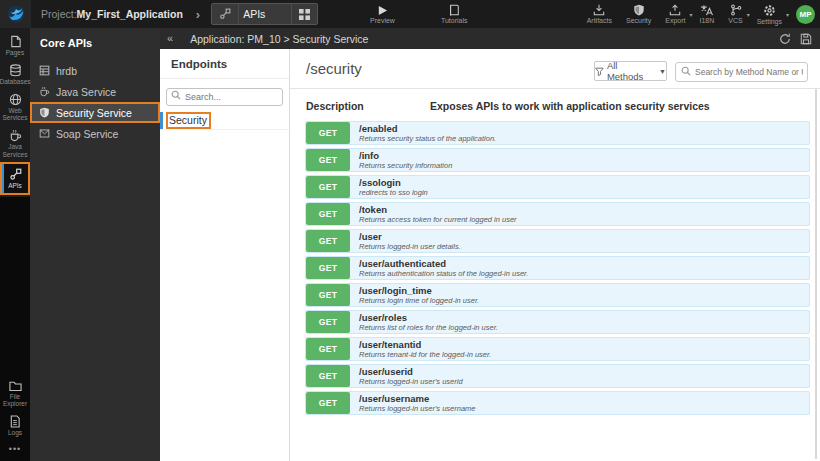 The image size is (820, 461). Describe the element at coordinates (638, 20) in the screenshot. I see `security-label: Security` at that location.